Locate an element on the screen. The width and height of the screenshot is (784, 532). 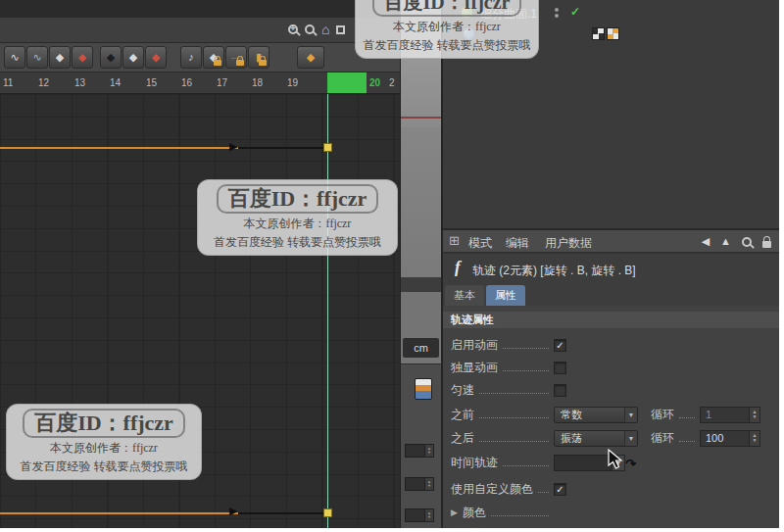
zoom-icon is located at coordinates (310, 29).